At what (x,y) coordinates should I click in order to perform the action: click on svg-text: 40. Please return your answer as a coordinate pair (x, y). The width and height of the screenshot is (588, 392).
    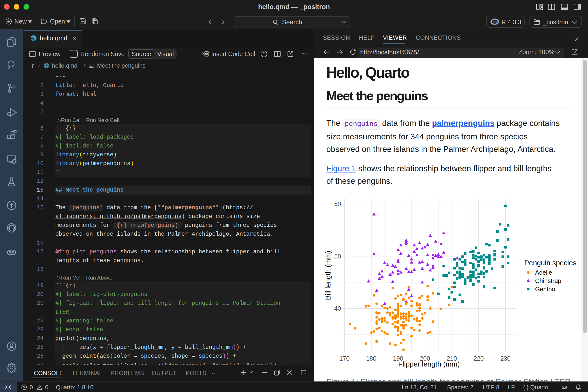
    Looking at the image, I should click on (338, 308).